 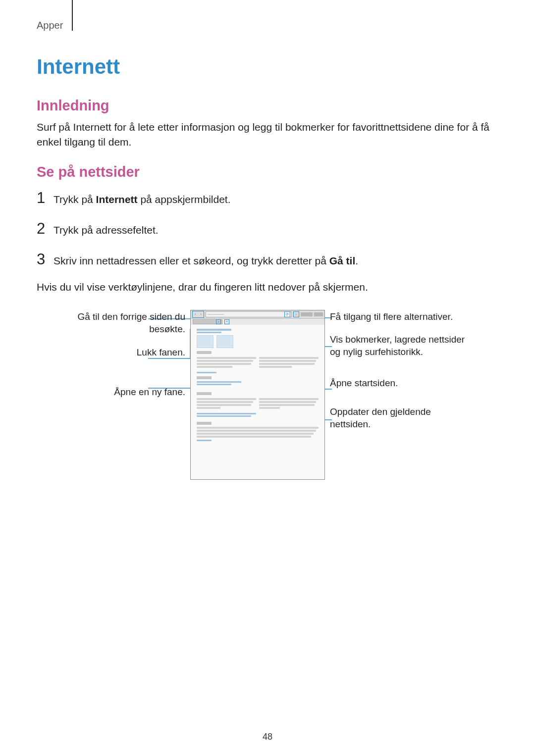 What do you see at coordinates (268, 737) in the screenshot?
I see `page-number: 48` at bounding box center [268, 737].